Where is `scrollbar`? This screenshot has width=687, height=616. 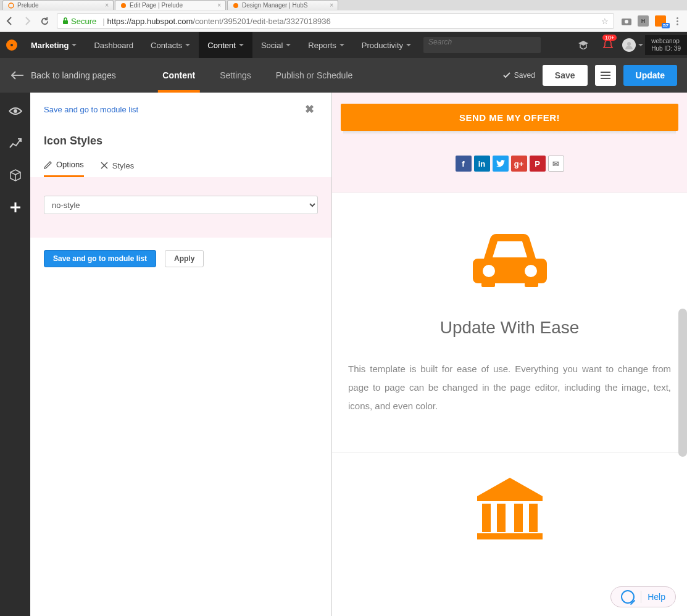
scrollbar is located at coordinates (683, 383).